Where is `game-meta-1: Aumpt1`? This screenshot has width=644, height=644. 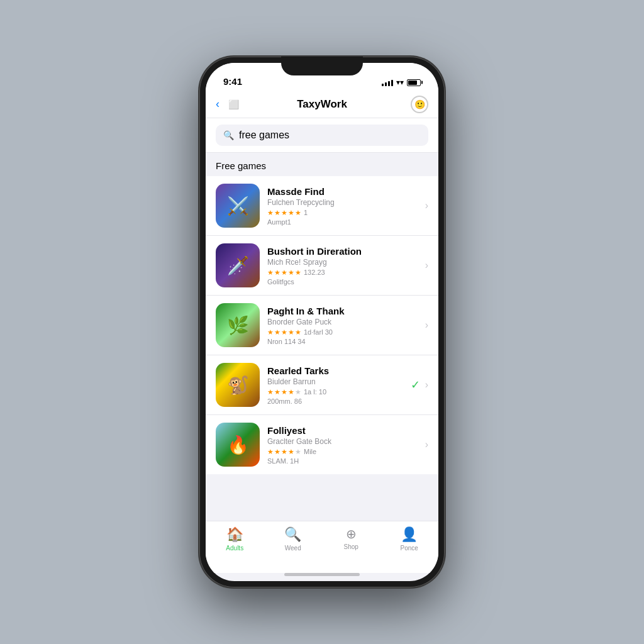 game-meta-1: Aumpt1 is located at coordinates (342, 222).